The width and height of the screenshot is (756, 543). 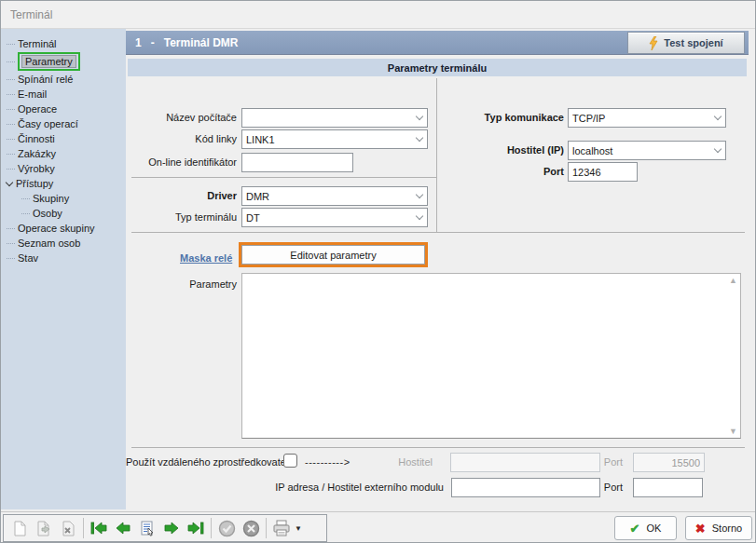 What do you see at coordinates (206, 258) in the screenshot?
I see `maska-rele-link: Maska relé` at bounding box center [206, 258].